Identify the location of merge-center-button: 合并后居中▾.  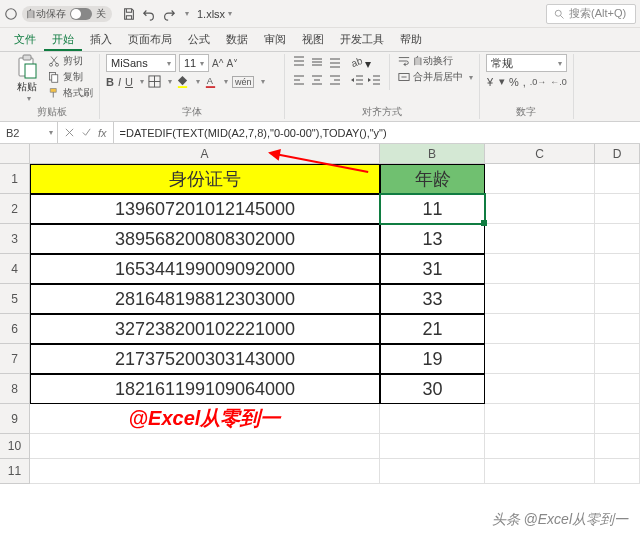
(436, 77).